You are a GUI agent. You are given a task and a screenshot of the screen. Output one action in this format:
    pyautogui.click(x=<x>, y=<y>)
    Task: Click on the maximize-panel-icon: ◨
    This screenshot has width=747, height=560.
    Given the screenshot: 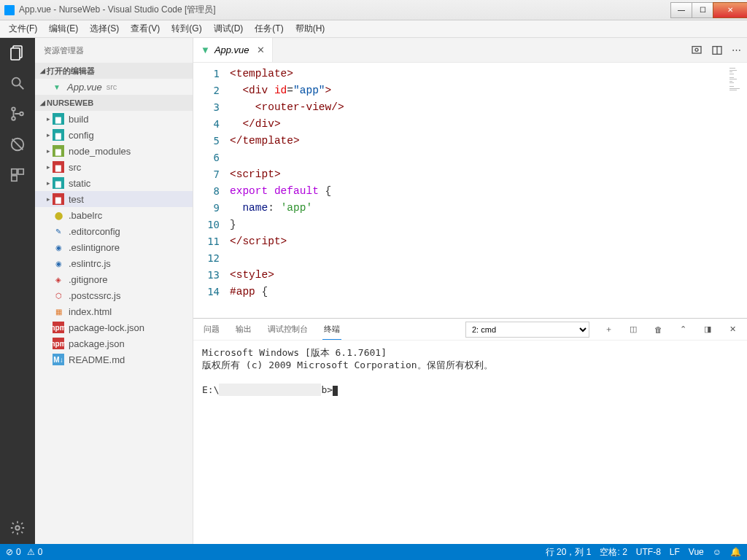 What is the action you would take?
    pyautogui.click(x=708, y=330)
    